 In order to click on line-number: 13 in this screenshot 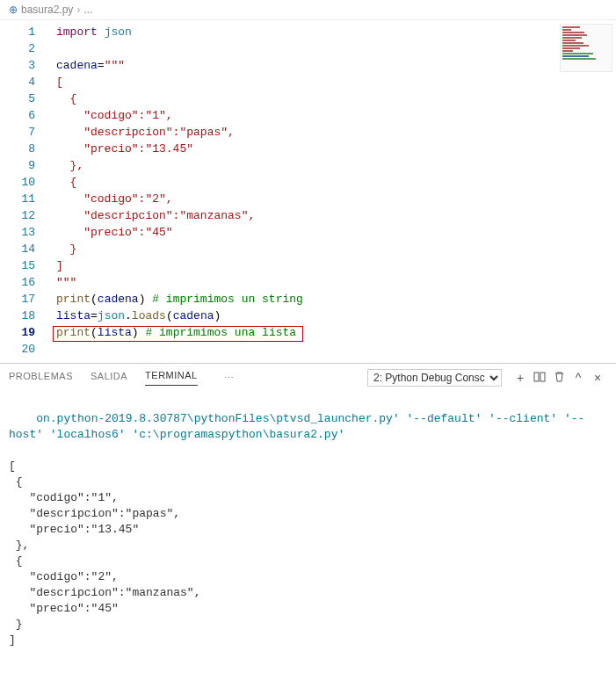, I will do `click(19, 232)`.